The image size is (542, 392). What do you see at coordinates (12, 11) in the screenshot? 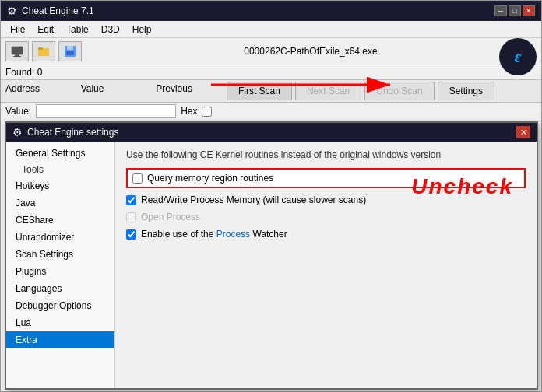
I see `app-icon: ⚙` at bounding box center [12, 11].